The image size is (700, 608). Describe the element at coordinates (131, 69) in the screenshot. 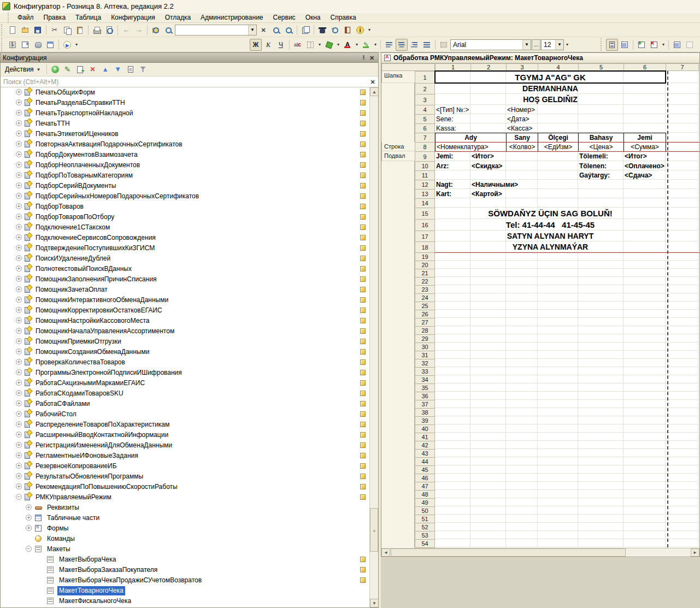

I see `action-list-button` at that location.